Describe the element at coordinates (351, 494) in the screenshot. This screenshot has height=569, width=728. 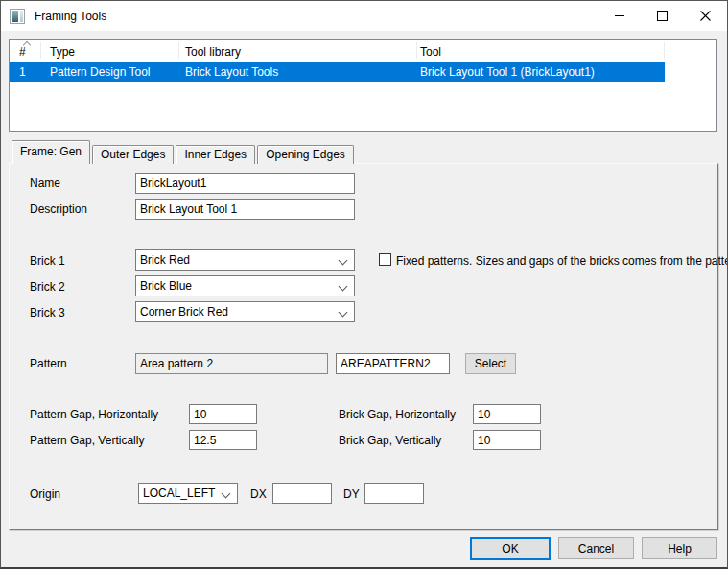
I see `dy-label: DY` at that location.